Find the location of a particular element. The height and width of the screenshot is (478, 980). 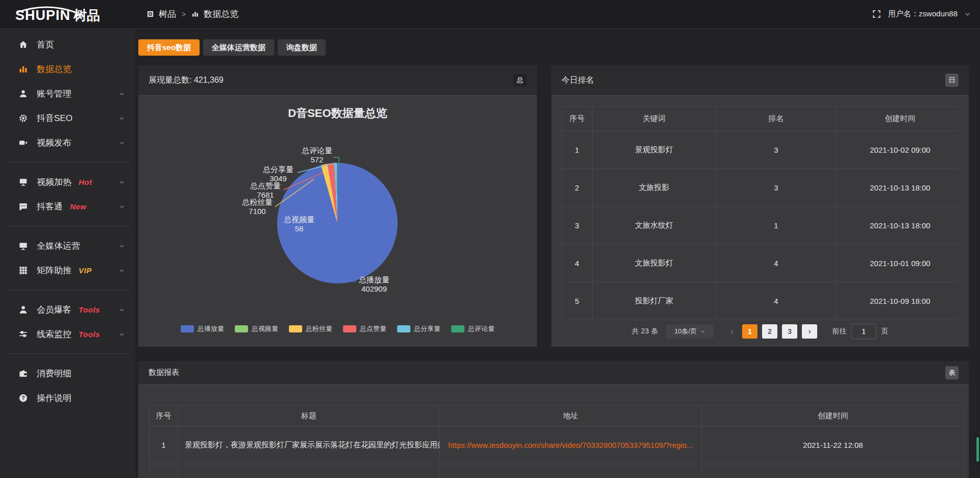

ranking-header-row: 序号关键词排名创建时间 is located at coordinates (761, 119).